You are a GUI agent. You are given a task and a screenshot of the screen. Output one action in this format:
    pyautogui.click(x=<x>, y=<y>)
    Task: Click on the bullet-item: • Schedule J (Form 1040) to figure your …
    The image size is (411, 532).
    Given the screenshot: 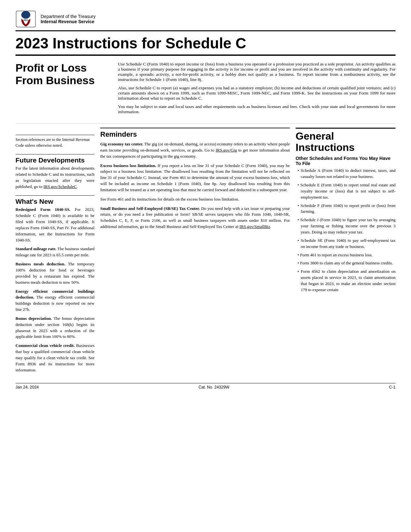 What is the action you would take?
    pyautogui.click(x=346, y=226)
    